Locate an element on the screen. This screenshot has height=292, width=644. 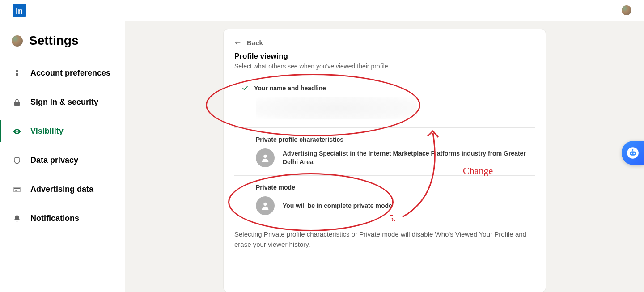
check-icon is located at coordinates (245, 88).